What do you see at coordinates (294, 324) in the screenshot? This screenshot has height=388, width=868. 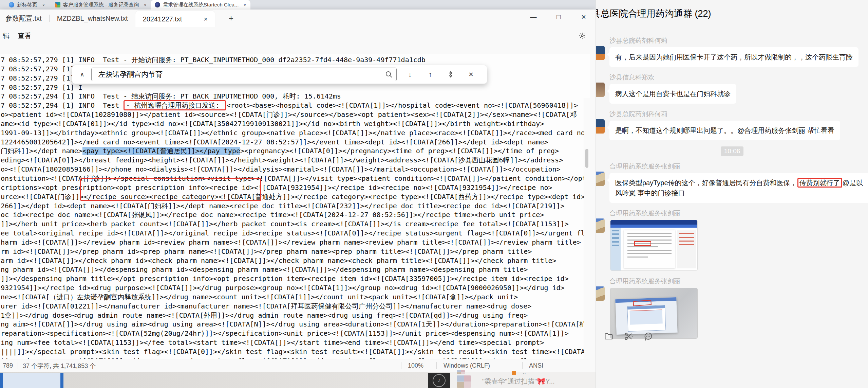 I see `log-text: ng aim><![CDATA[]]></drug using aim><dru…` at bounding box center [294, 324].